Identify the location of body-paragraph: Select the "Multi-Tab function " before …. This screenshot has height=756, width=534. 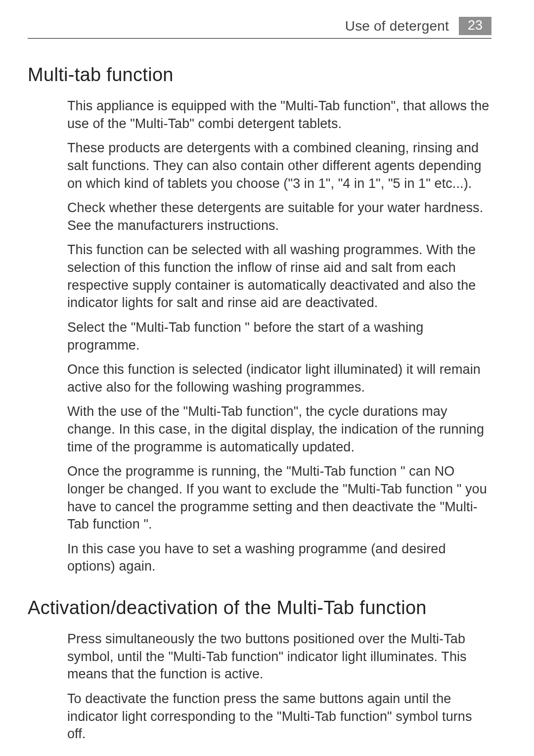
(278, 336).